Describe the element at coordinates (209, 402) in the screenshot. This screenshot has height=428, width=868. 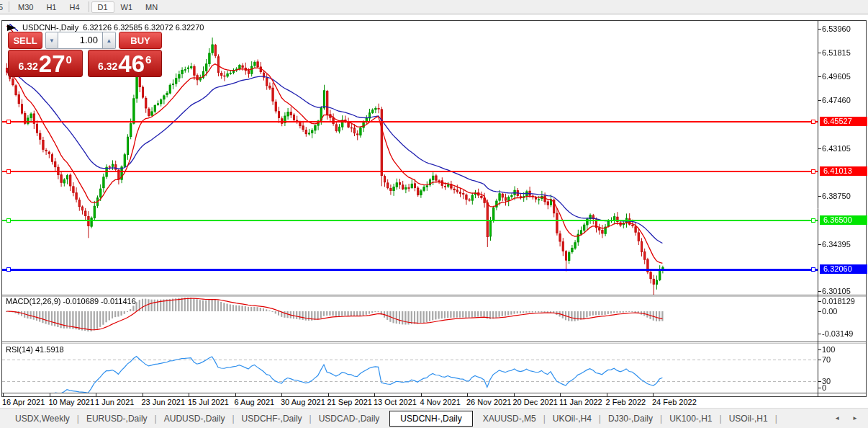
I see `date-axis-label: 15 Jul 2021` at that location.